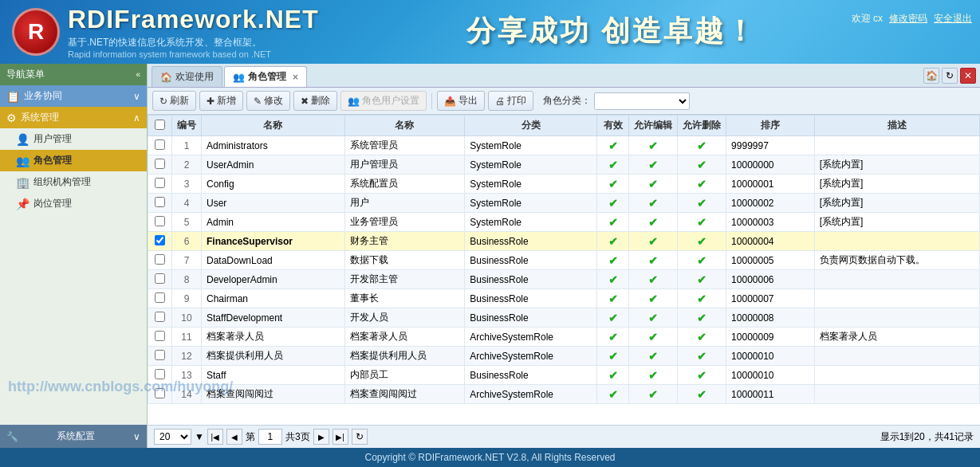 Image resolution: width=980 pixels, height=467 pixels. I want to click on sidebar-system-config: 🔧 系统配置 ∨, so click(73, 437).